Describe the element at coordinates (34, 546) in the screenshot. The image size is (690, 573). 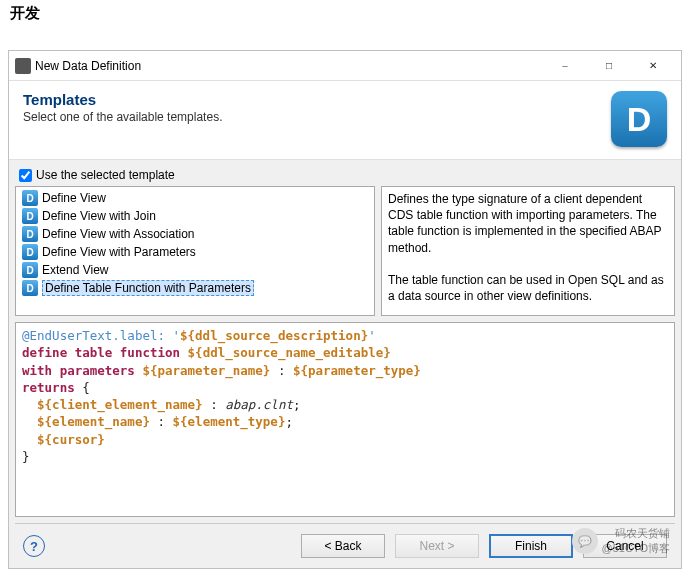
I see `help-icon: ?` at that location.